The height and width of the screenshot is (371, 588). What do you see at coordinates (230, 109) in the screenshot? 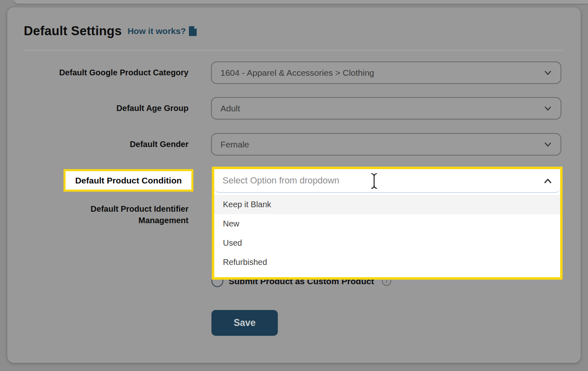
I see `age-group-value: Adult` at bounding box center [230, 109].